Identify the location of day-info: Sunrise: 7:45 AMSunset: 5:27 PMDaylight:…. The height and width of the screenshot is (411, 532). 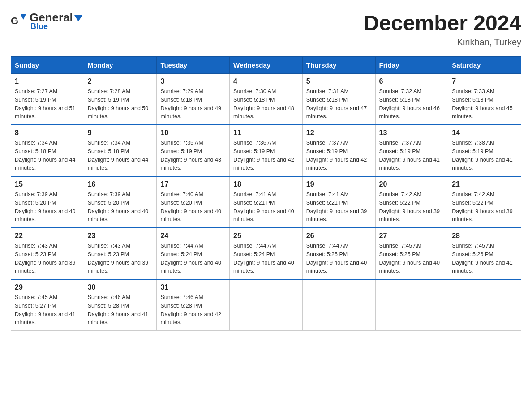
(47, 310).